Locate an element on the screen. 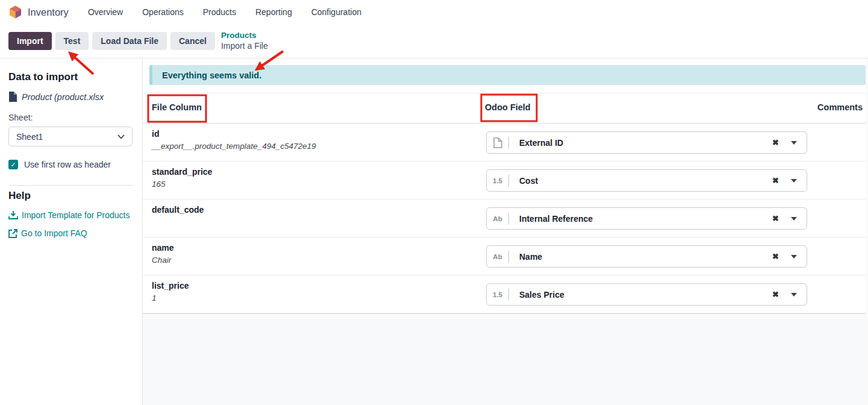 The width and height of the screenshot is (868, 405). file-column-preview: 1 is located at coordinates (154, 298).